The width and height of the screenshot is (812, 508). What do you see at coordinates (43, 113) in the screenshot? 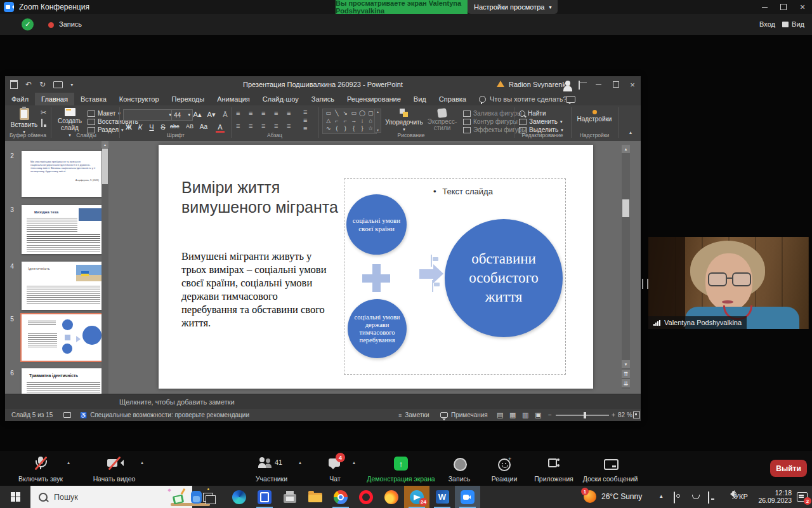
I see `cut-icon: ✂` at bounding box center [43, 113].